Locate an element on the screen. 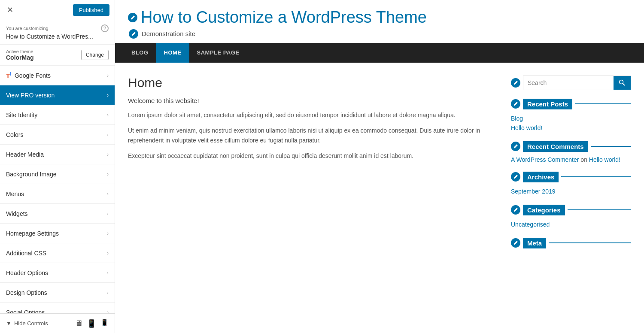 This screenshot has width=644, height=333. close-button: ✕ is located at coordinates (10, 10).